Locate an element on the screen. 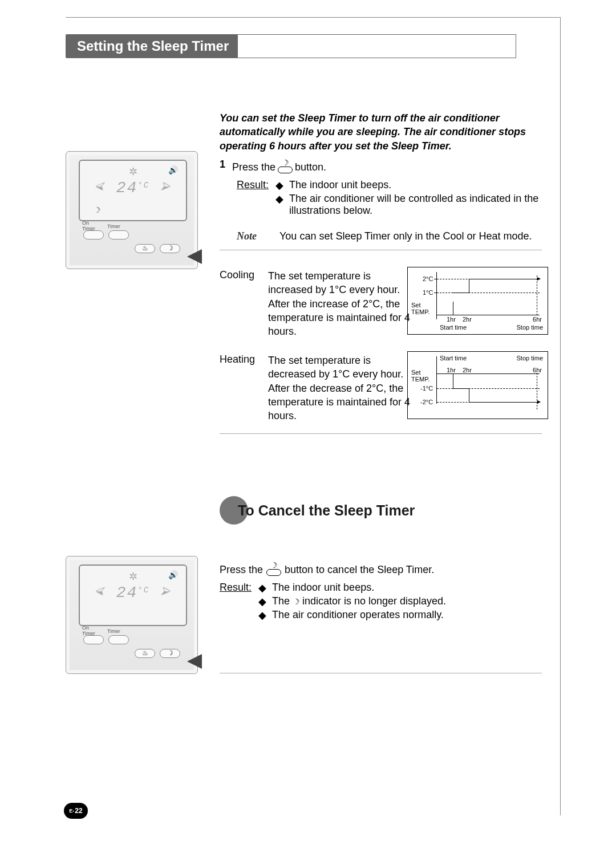 This screenshot has width=616, height=861. result-item: The air conditioner will be controlled a… is located at coordinates (415, 205).